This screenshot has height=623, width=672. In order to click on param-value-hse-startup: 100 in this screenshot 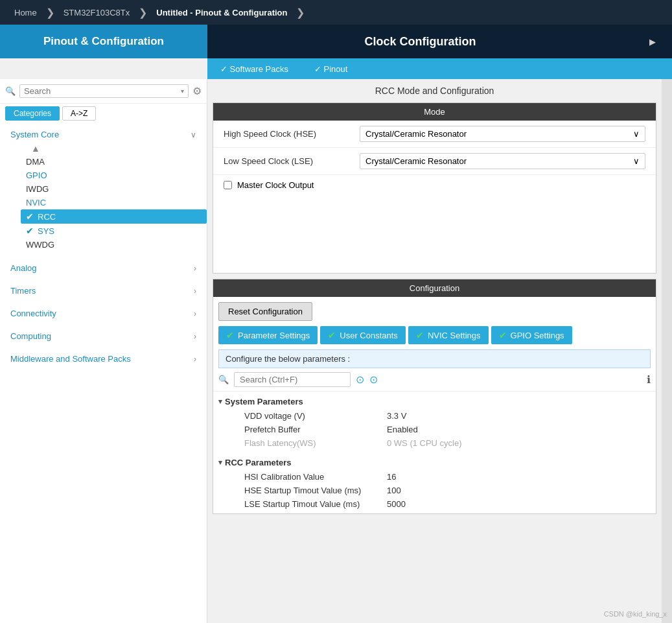, I will do `click(394, 490)`.